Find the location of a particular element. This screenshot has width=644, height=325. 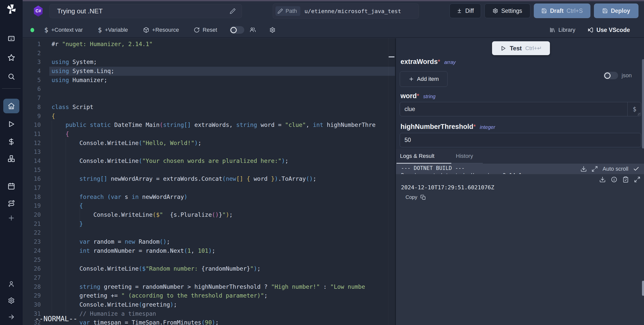

info-icon is located at coordinates (614, 179).